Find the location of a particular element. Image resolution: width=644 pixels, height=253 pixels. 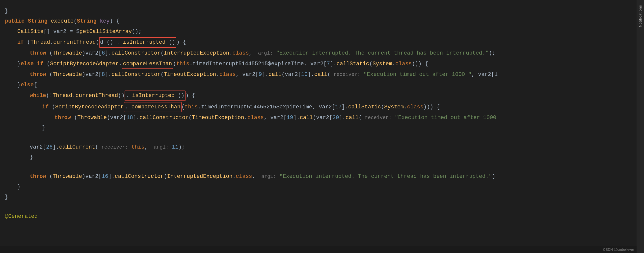

code-line-annotation: @Generated is located at coordinates (324, 216).